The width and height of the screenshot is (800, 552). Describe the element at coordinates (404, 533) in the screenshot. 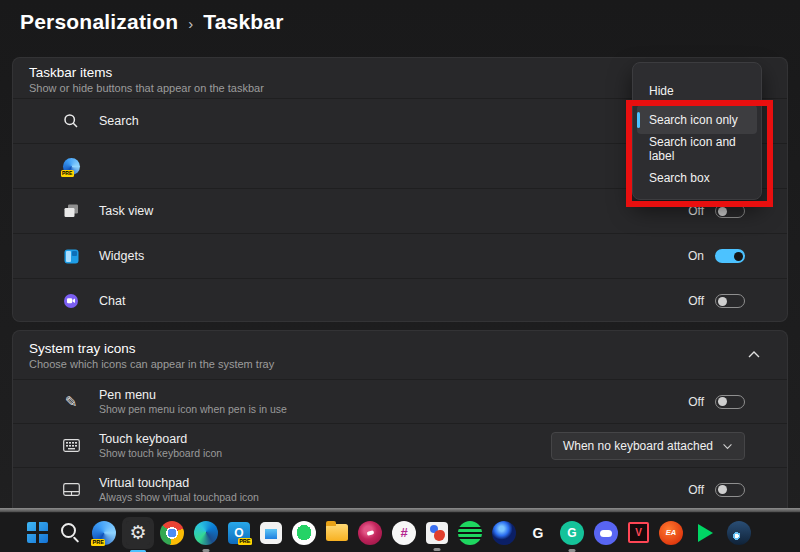

I see `taskbar-slack-icon: #` at that location.